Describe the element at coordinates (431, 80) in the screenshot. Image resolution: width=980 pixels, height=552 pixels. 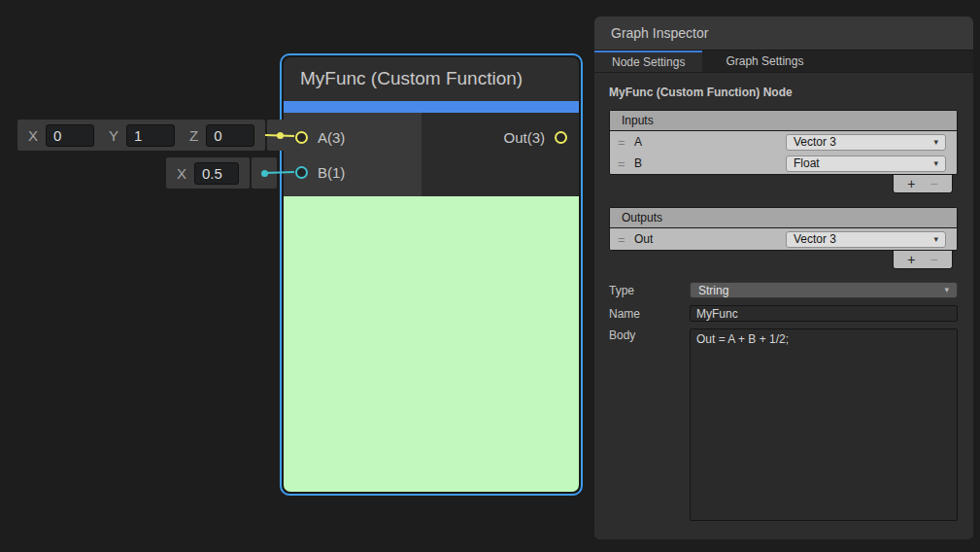
I see `node-title: MyFunc (Custom Function)` at that location.